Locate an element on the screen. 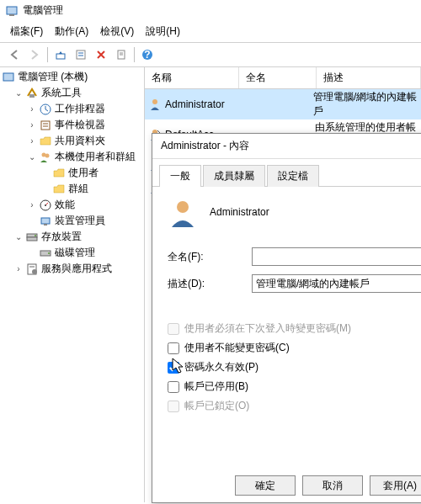 This screenshot has height=504, width=421. tree-users: 使用者 is located at coordinates (72, 173).